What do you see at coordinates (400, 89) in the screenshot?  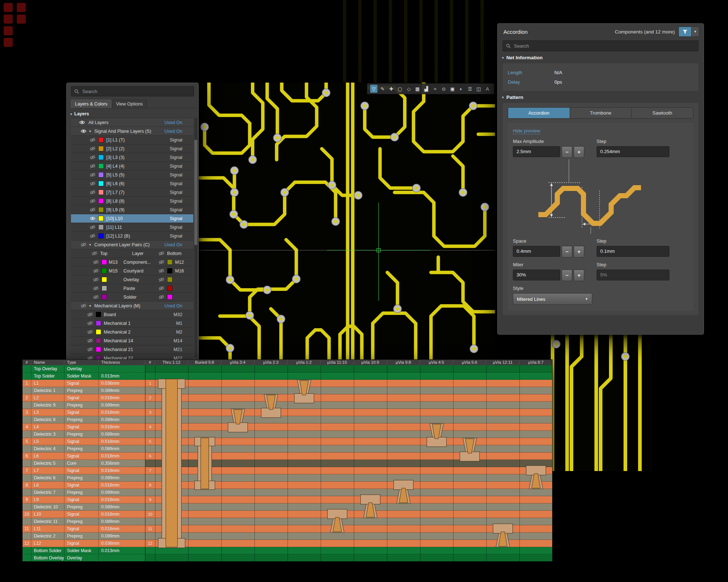 I see `marquee-icon: ▢` at bounding box center [400, 89].